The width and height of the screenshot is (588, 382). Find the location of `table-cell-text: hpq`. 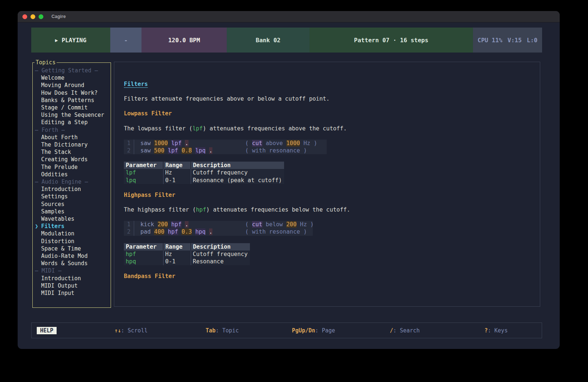

table-cell-text: hpq is located at coordinates (131, 262).